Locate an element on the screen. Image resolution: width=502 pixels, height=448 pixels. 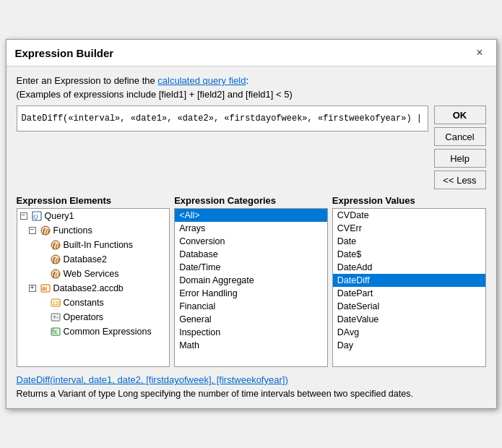
tree-item-operators: +- Operators is located at coordinates (94, 317).